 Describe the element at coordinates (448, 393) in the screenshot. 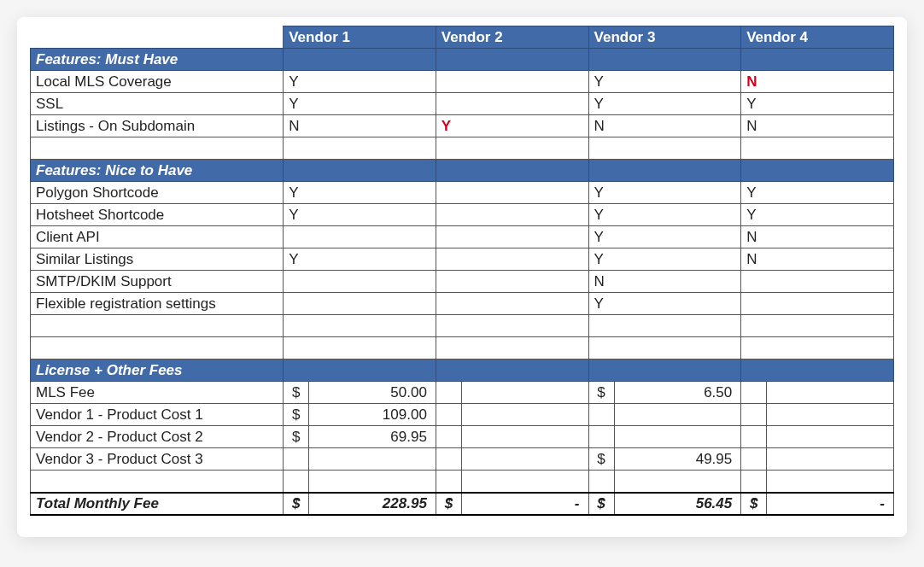

I see `cur-v2` at that location.